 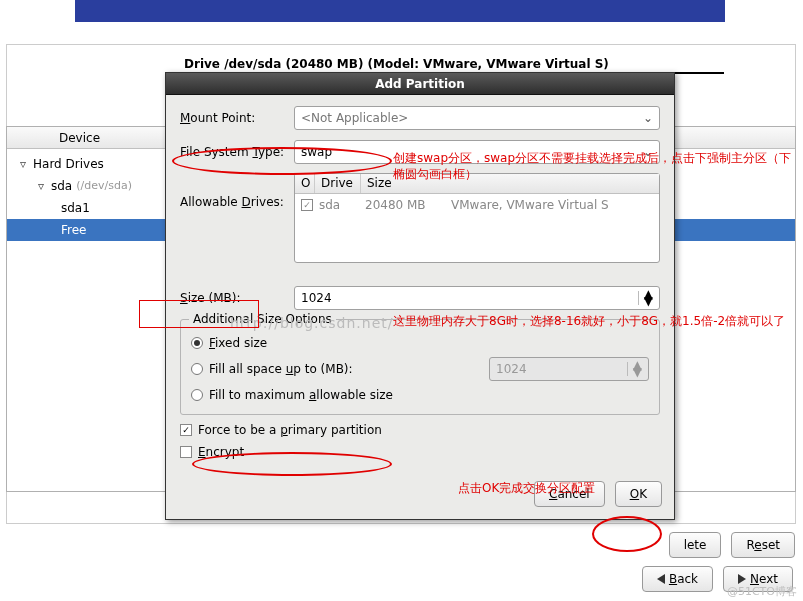 I want to click on panel-buttons: lete Reset, so click(x=732, y=545).